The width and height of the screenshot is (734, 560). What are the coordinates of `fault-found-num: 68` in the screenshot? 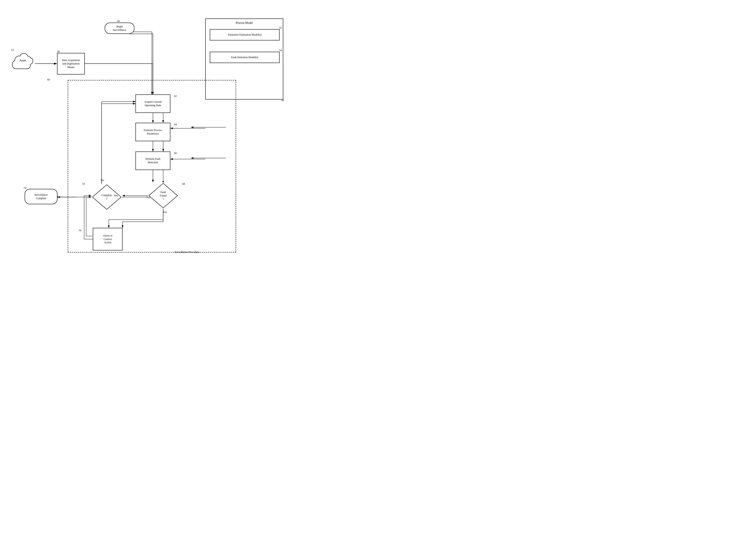 It's located at (184, 184).